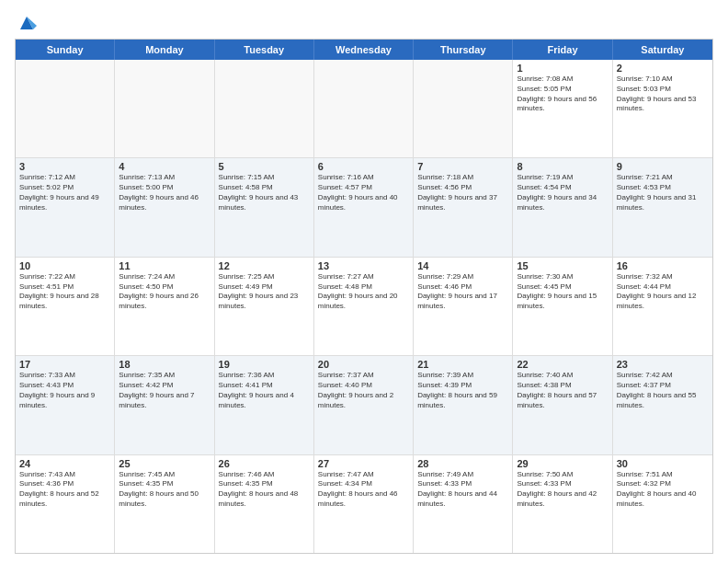  What do you see at coordinates (563, 266) in the screenshot?
I see `day-number: 15` at bounding box center [563, 266].